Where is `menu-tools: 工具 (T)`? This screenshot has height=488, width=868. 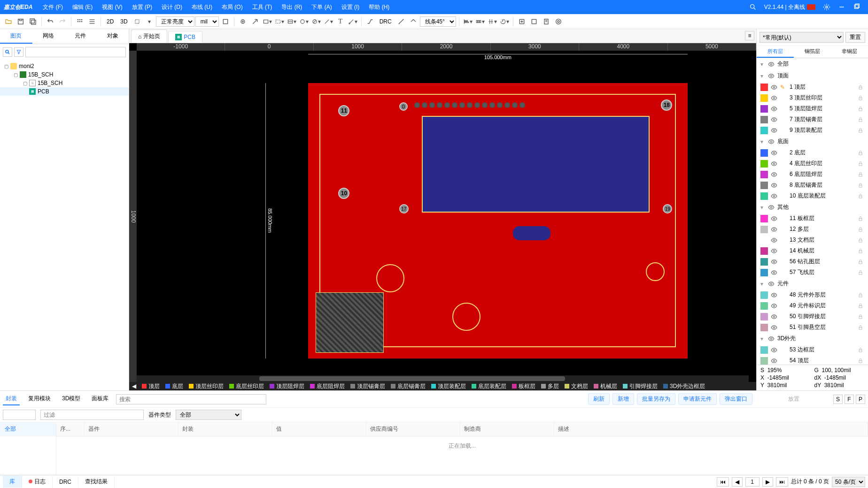 menu-tools: 工具 (T) is located at coordinates (262, 8).